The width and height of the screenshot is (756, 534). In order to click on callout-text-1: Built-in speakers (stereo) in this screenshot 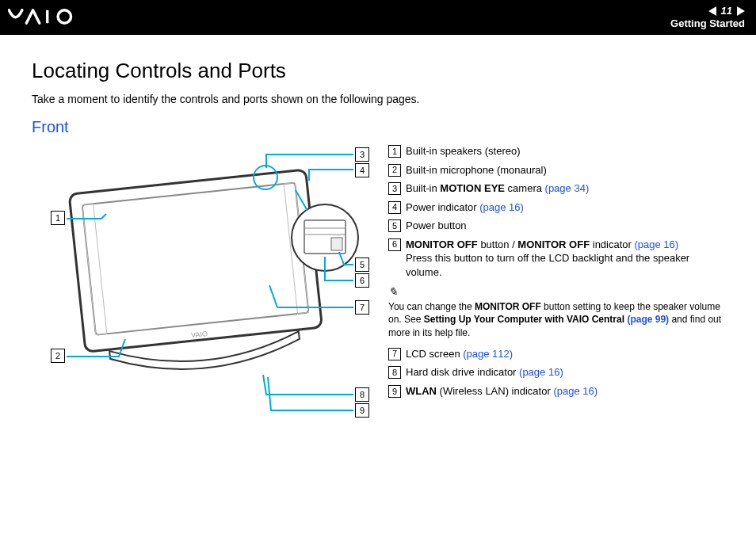, I will do `click(463, 151)`.